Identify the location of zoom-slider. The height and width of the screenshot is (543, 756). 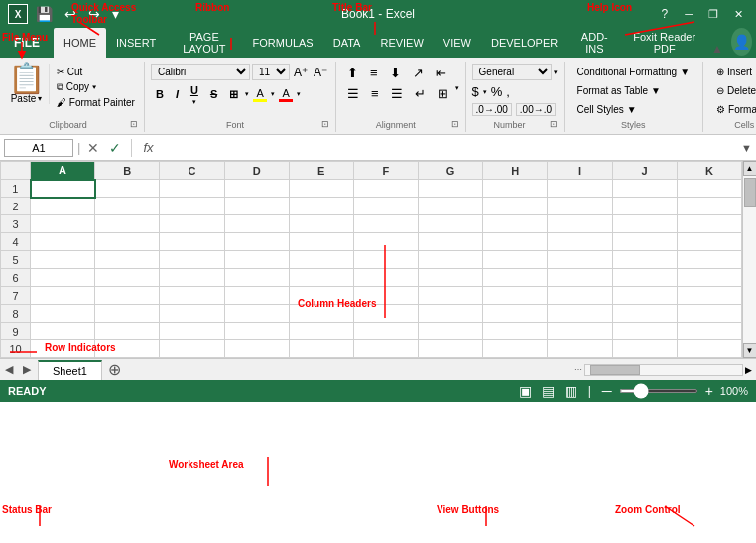
(659, 391).